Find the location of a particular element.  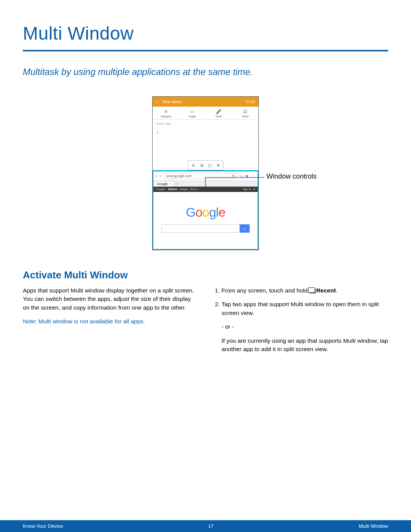

google-logo: Google is located at coordinates (206, 212).